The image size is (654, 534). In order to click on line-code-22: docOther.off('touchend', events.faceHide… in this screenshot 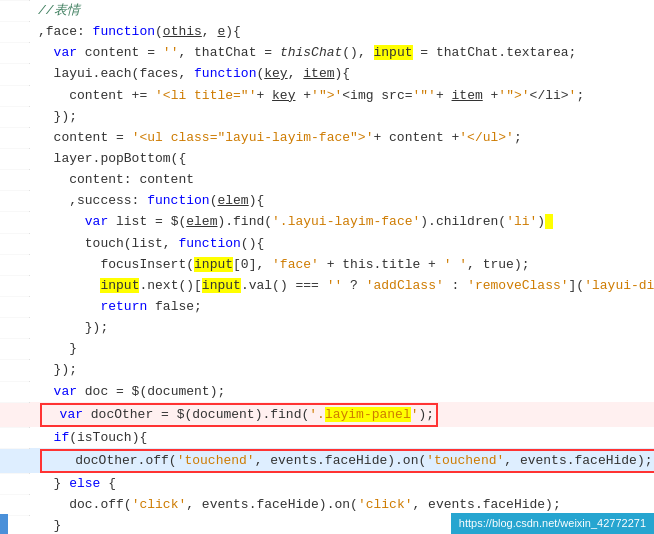, I will do `click(342, 460)`.